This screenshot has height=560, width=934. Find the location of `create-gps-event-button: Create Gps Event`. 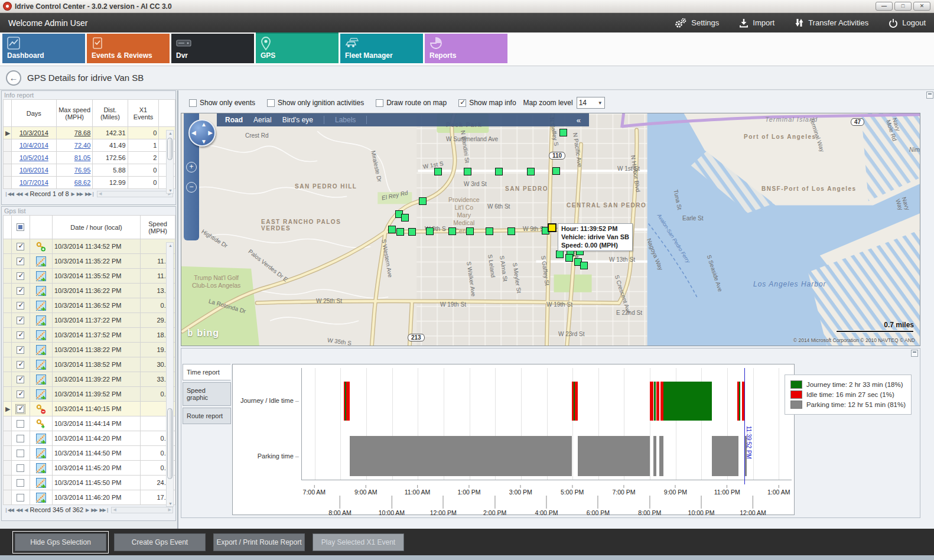

create-gps-event-button: Create Gps Event is located at coordinates (160, 542).